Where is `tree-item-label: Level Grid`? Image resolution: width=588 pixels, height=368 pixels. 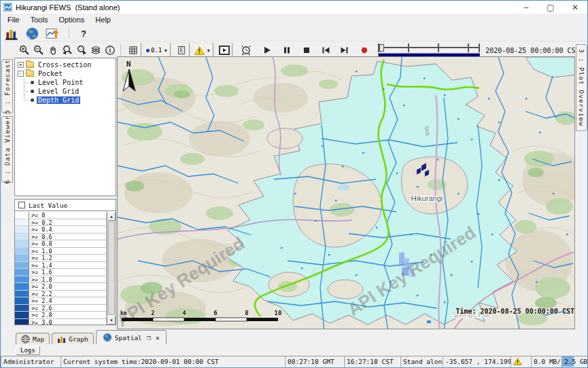
tree-item-label: Level Grid is located at coordinates (58, 91).